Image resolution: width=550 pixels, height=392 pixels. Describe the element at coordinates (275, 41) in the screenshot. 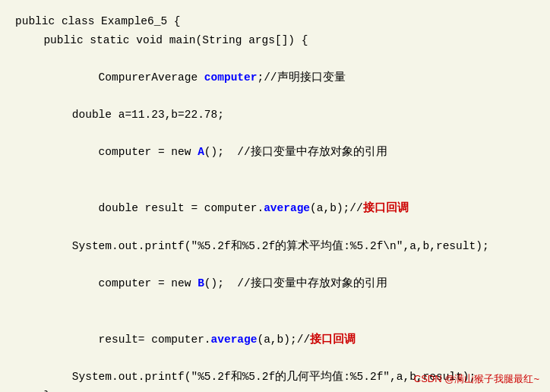

I see `code-line-2: public static void main(String args[]) {` at that location.